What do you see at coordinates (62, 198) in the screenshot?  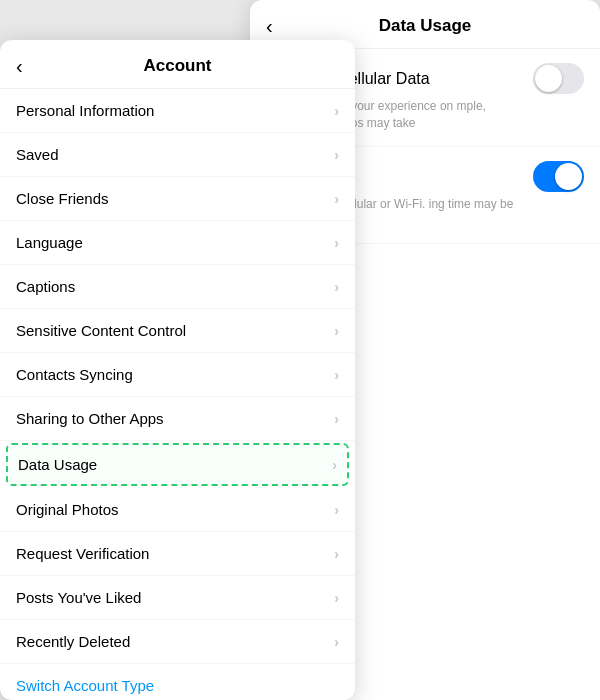 I see `menu-item-label: Close Friends` at bounding box center [62, 198].